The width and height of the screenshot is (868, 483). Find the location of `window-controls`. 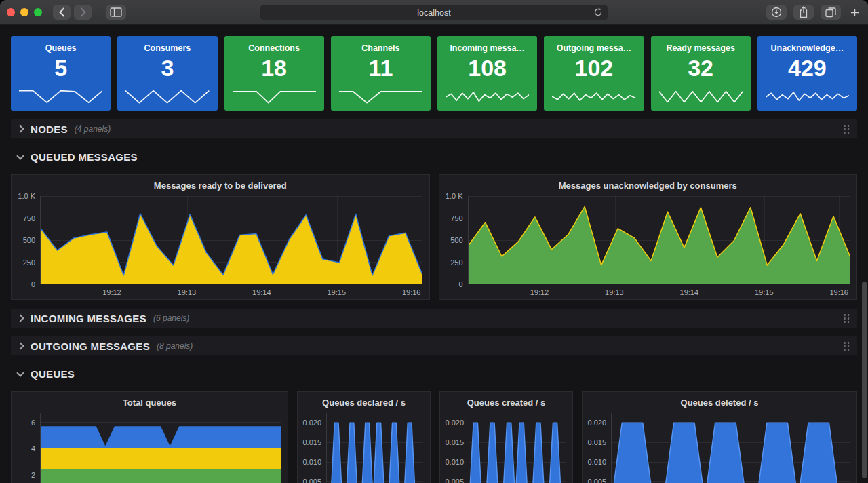

window-controls is located at coordinates (24, 12).